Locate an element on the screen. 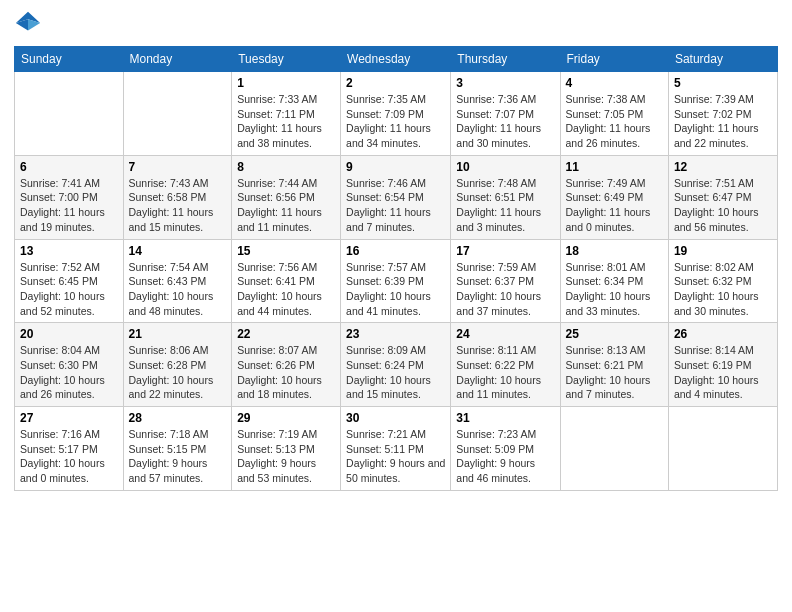 This screenshot has height=612, width=792. day-info: Sunrise: 8:09 AMSunset: 6:24 PMDaylight:… is located at coordinates (396, 372).